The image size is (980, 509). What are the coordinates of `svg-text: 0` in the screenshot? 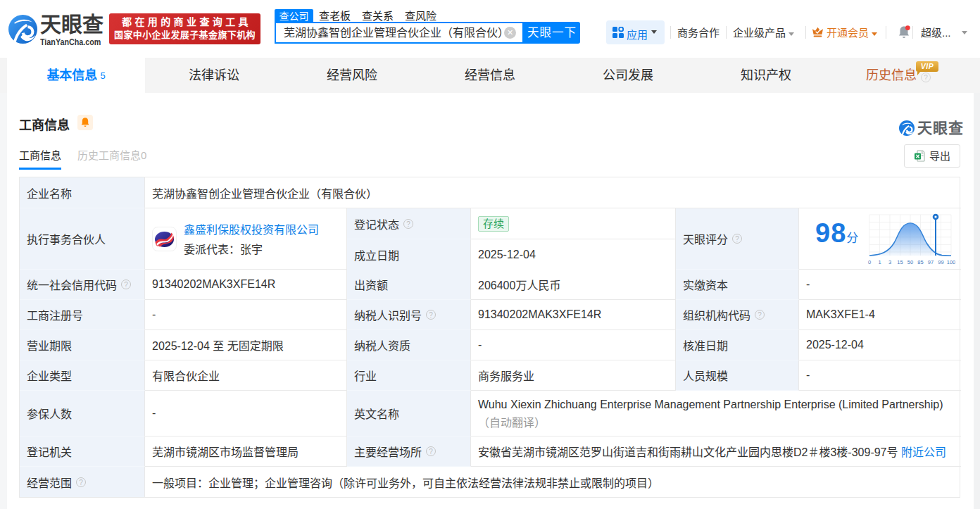 It's located at (869, 262).